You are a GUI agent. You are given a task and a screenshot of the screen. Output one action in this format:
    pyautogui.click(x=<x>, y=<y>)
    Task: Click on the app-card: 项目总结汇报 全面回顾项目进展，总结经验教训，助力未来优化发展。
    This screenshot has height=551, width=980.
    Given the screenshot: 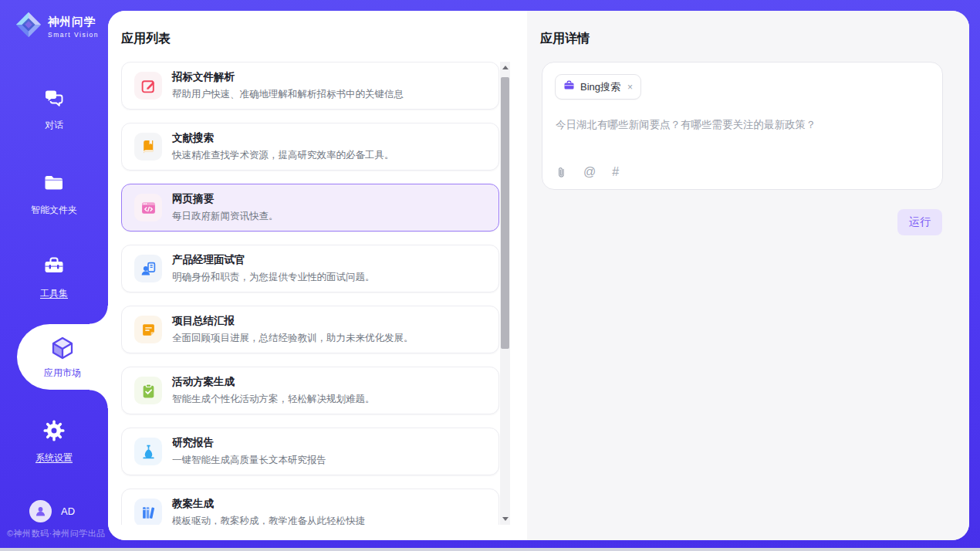 What is the action you would take?
    pyautogui.click(x=310, y=330)
    